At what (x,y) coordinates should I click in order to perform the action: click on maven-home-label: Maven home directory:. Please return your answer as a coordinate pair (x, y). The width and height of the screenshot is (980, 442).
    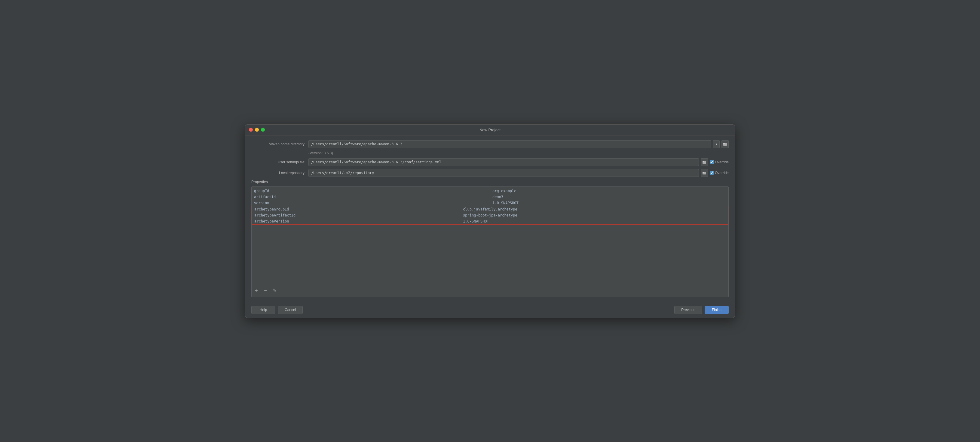
    Looking at the image, I should click on (278, 144).